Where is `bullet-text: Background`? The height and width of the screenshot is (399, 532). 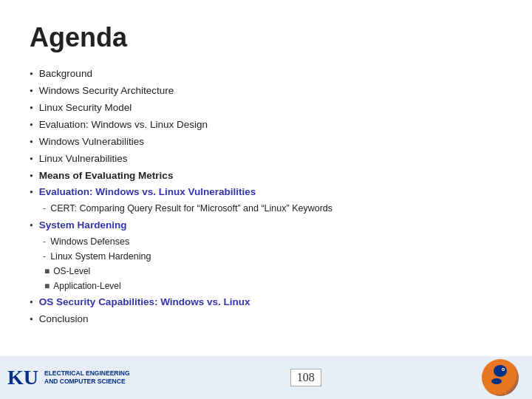
bullet-text: Background is located at coordinates (66, 74).